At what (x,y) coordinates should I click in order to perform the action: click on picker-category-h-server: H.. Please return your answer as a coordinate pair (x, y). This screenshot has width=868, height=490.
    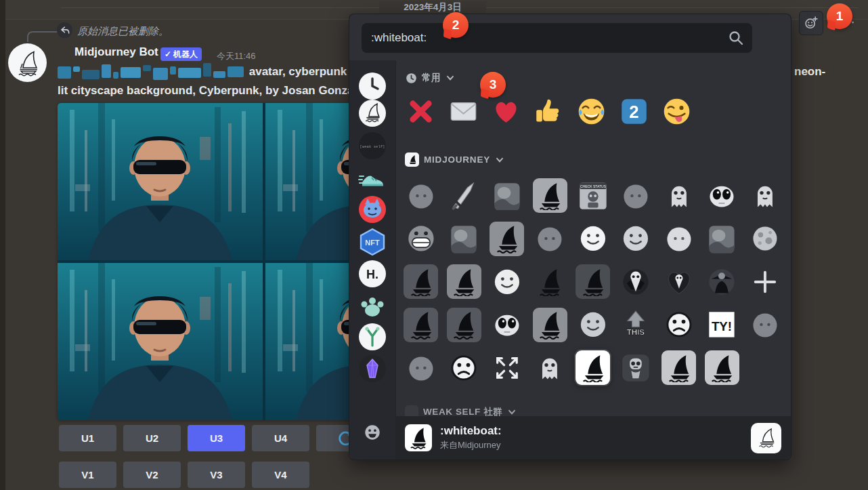
    Looking at the image, I should click on (372, 274).